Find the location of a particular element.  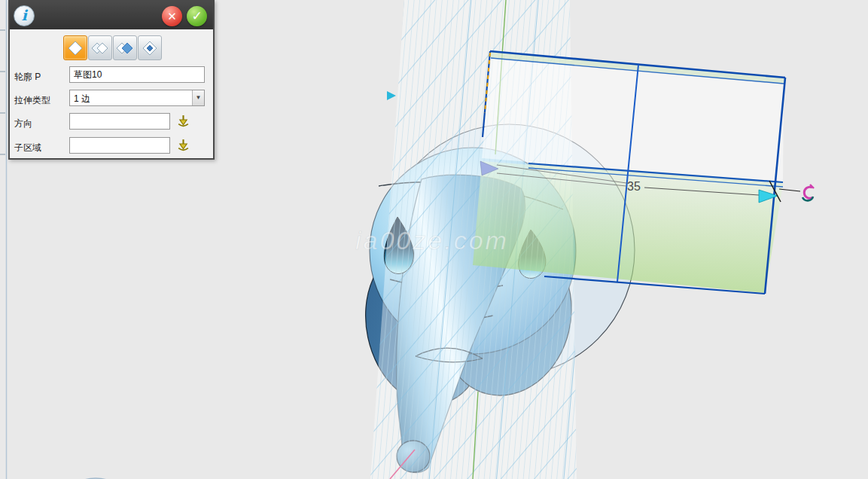

cancel-button: ✕ is located at coordinates (172, 17).